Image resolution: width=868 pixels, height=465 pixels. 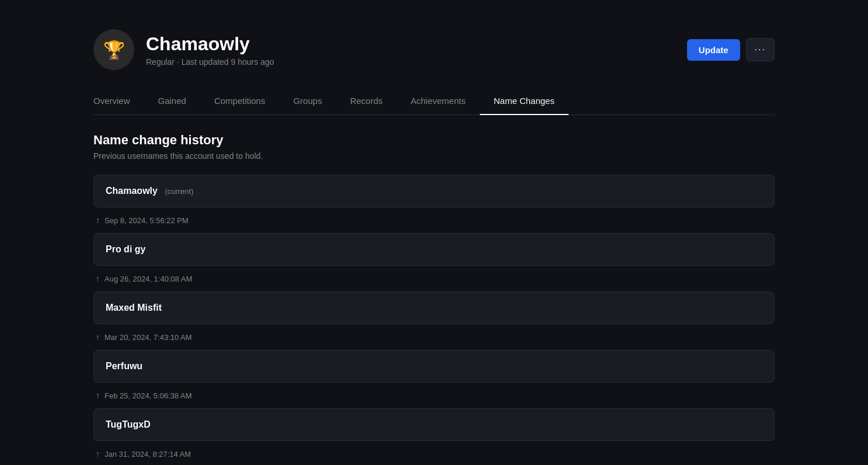 What do you see at coordinates (434, 308) in the screenshot?
I see `name-entry-3: Maxed Misfit` at bounding box center [434, 308].